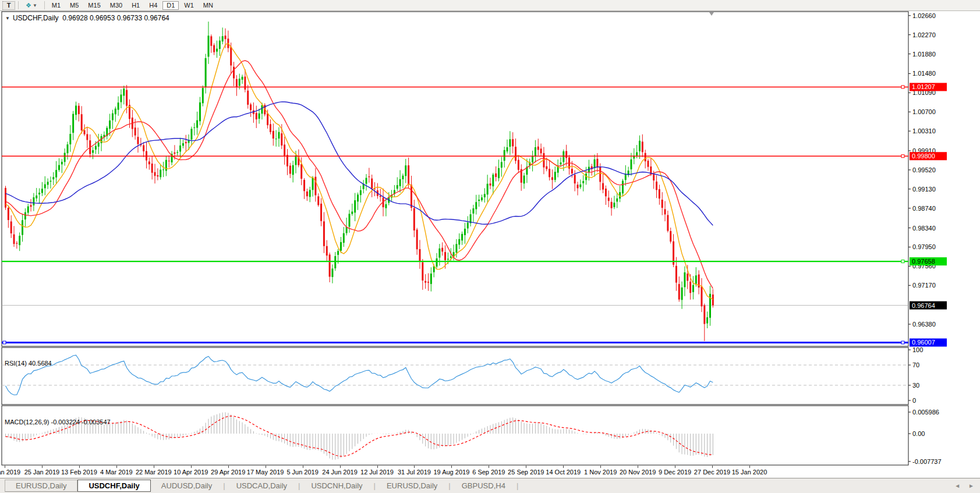  I want to click on chart-tab-audusd-daily: AUDUSD,Daily, so click(186, 485).